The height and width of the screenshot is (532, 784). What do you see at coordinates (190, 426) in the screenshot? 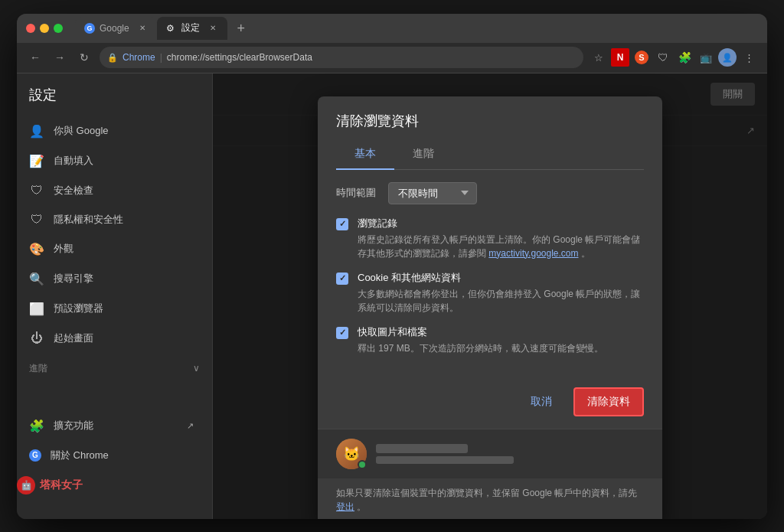
I see `external-link-icon: ↗` at bounding box center [190, 426].